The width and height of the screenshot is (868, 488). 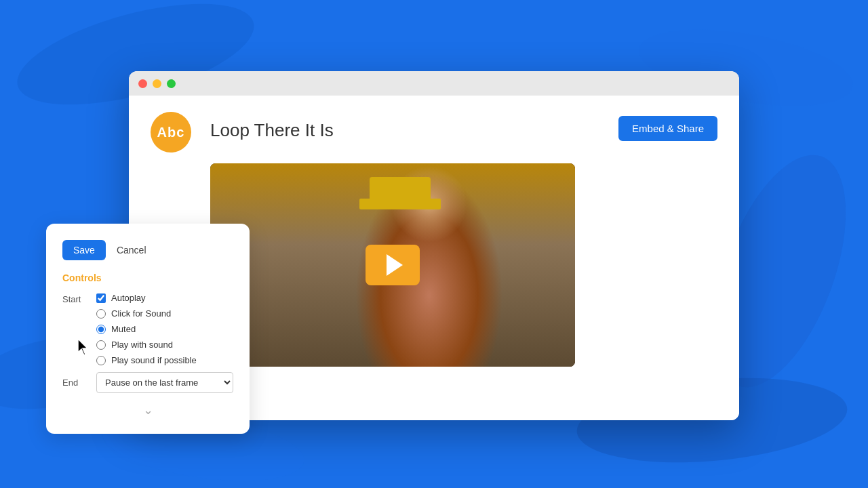 I want to click on click-for-sound-radio, so click(x=101, y=314).